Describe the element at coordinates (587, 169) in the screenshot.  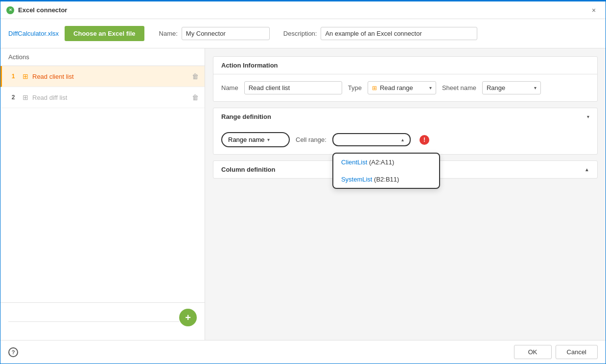
I see `column-definition-collapse-icon: ▲` at that location.